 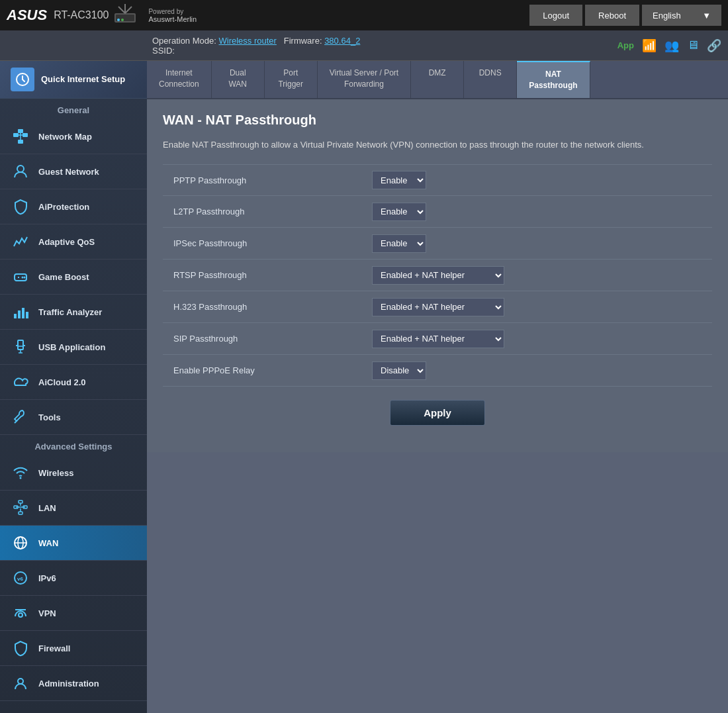 What do you see at coordinates (73, 383) in the screenshot?
I see `sidebar-item-aicloud: AiCloud 2.0` at bounding box center [73, 383].